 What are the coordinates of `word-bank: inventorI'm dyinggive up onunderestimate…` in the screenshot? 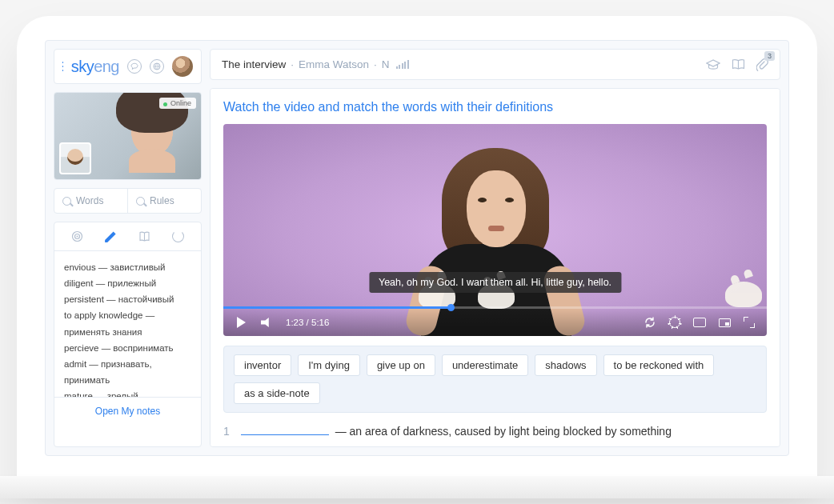 It's located at (495, 379).